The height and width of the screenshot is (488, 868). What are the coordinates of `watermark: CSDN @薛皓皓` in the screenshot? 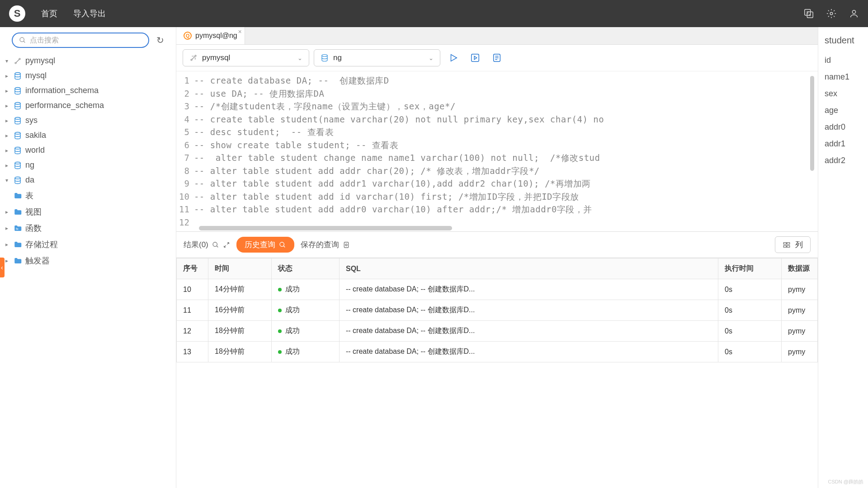 It's located at (846, 482).